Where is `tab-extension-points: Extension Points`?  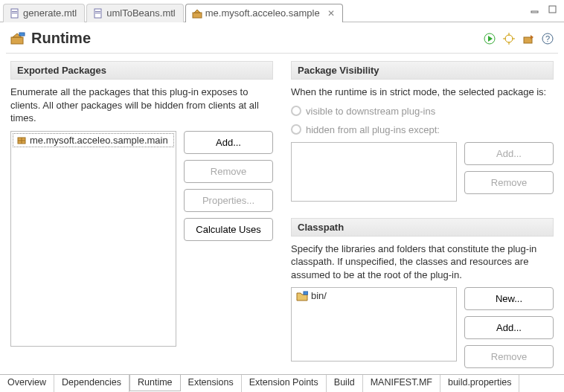
tab-extension-points: Extension Points is located at coordinates (284, 384).